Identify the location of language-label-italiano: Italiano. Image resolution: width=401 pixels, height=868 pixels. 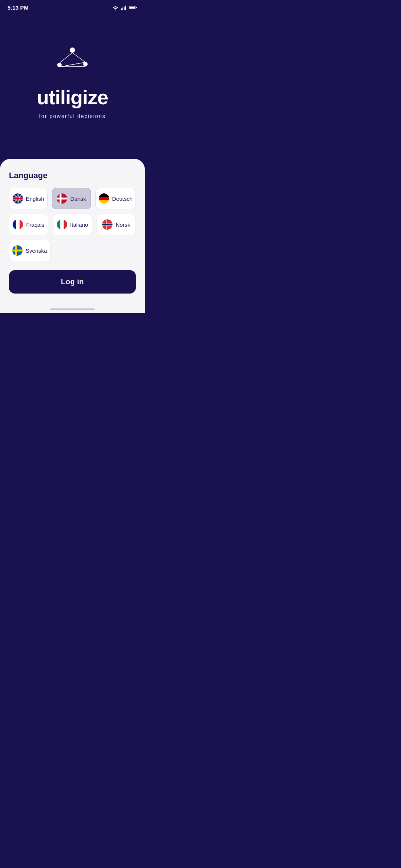
(79, 225).